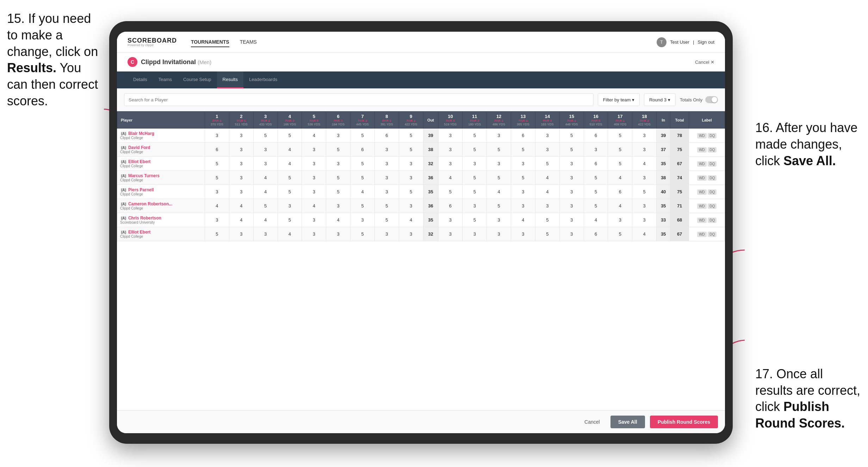 The height and width of the screenshot is (467, 868). Describe the element at coordinates (338, 220) in the screenshot. I see `score-front-6: 4` at that location.